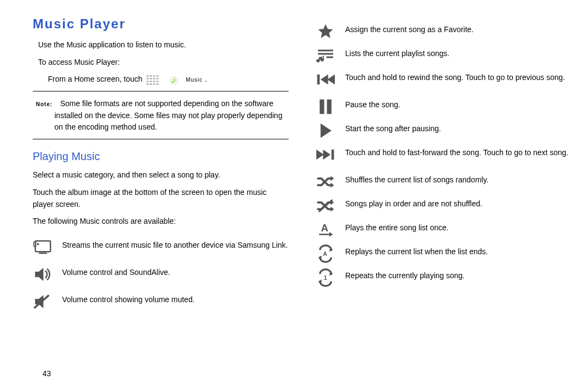 The height and width of the screenshot is (392, 588). What do you see at coordinates (397, 52) in the screenshot?
I see `control-text: Lists the current playlist songs.` at bounding box center [397, 52].